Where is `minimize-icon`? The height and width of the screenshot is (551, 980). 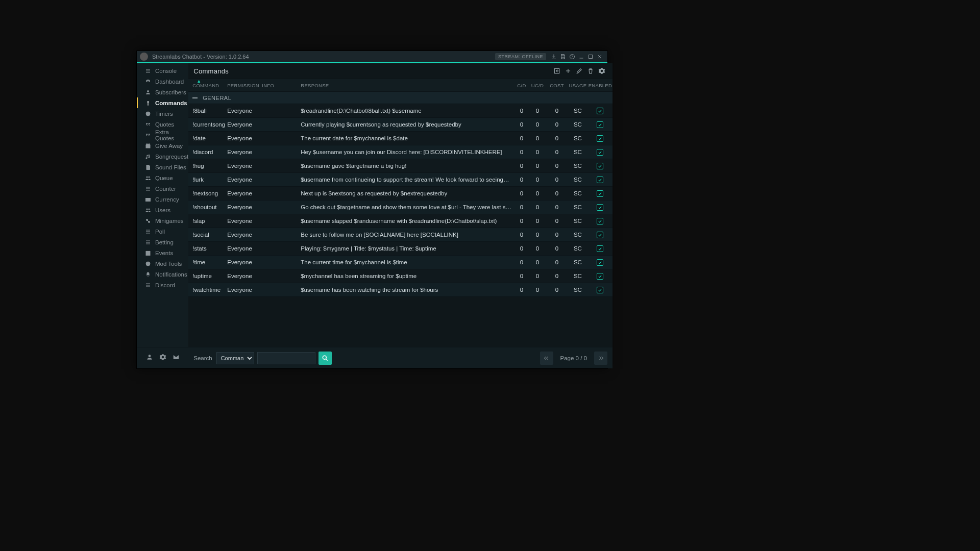
minimize-icon is located at coordinates (581, 57).